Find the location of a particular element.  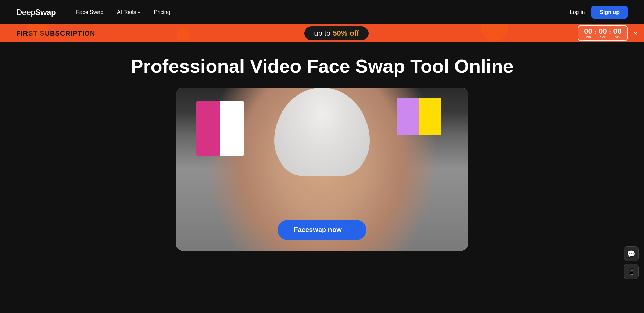

app-widget-button: 📱 is located at coordinates (631, 268).